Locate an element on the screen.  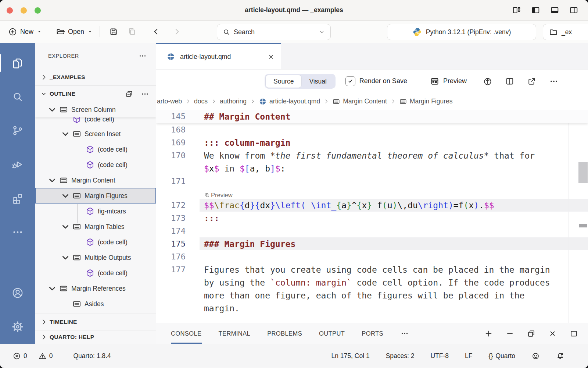
preview-button: Preview is located at coordinates (448, 81).